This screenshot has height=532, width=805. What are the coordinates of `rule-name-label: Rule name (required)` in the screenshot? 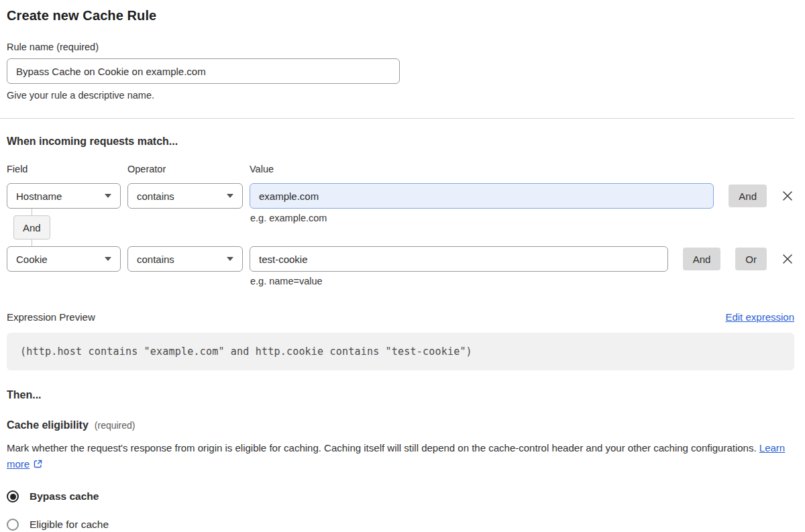 It's located at (400, 47).